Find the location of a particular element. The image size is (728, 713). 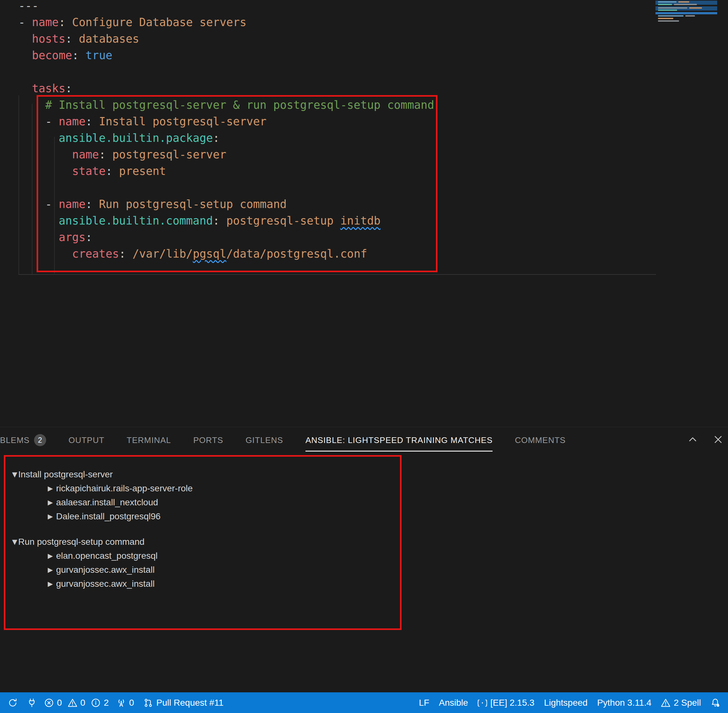

status-text: Ansible is located at coordinates (453, 703).